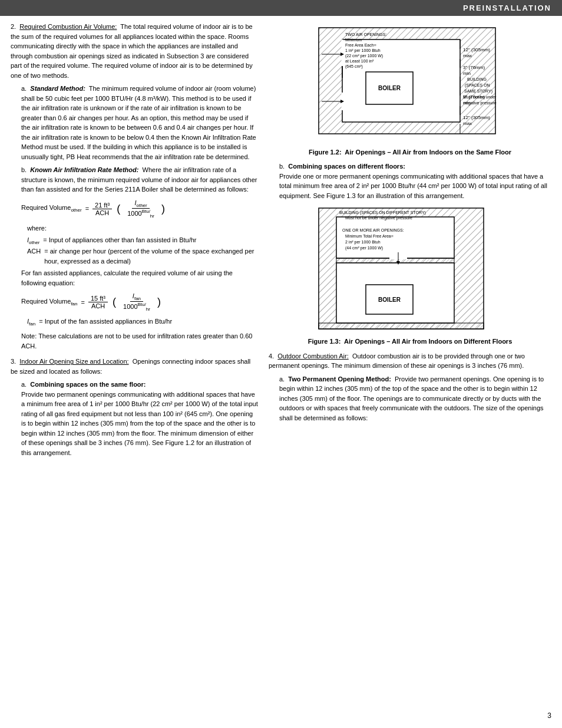  Describe the element at coordinates (134, 51) in the screenshot. I see `section-2-intro: 2. Required Combustion Air Volume: The t…` at that location.